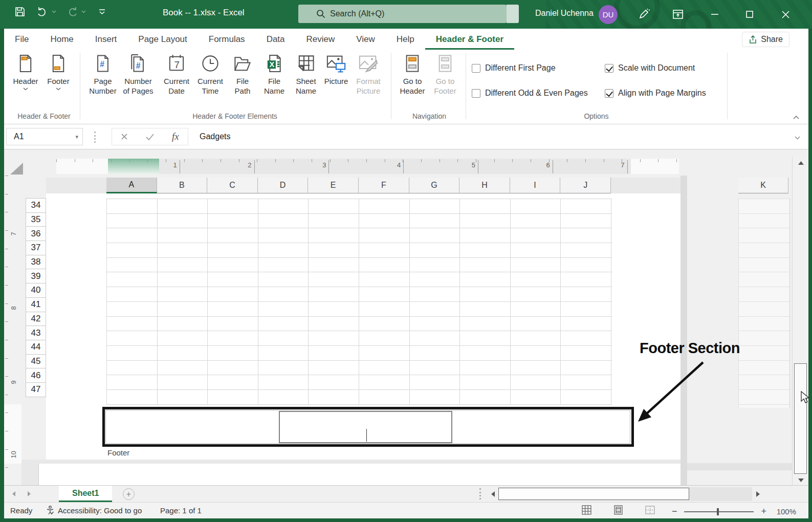 The height and width of the screenshot is (522, 812). What do you see at coordinates (800, 419) in the screenshot?
I see `vertical-scrollbar-thumb` at bounding box center [800, 419].